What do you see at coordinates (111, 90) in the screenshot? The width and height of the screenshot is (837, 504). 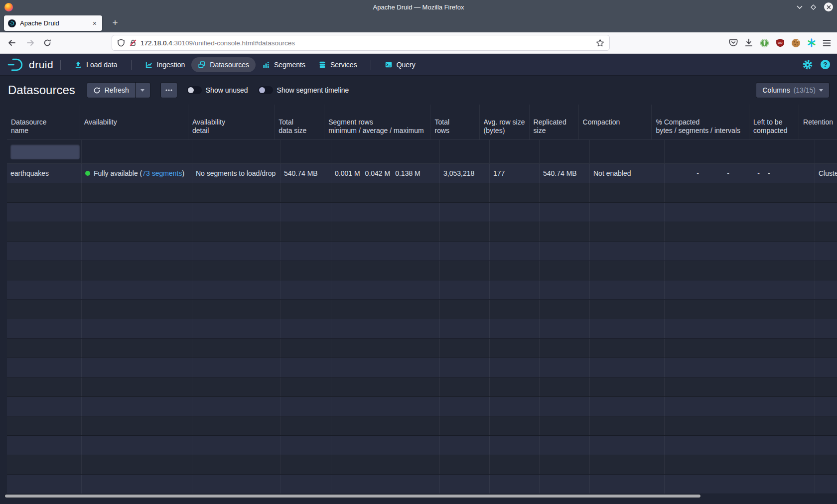 I see `refresh-button: Refresh` at bounding box center [111, 90].